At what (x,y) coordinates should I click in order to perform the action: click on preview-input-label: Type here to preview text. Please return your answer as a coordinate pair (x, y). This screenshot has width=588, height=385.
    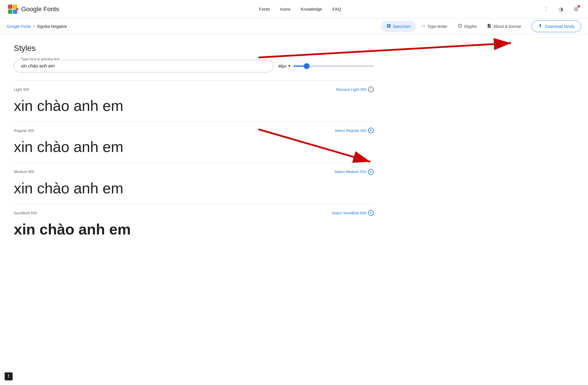
    Looking at the image, I should click on (40, 59).